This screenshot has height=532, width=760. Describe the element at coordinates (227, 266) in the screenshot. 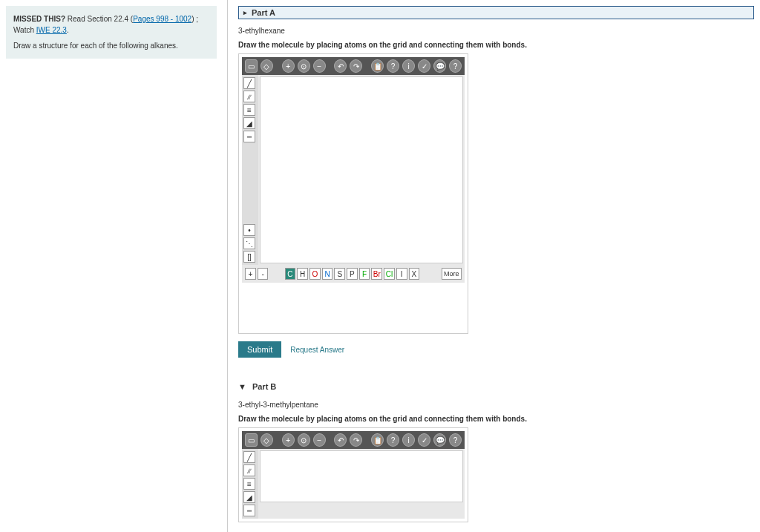

I see `vertical-divider` at that location.